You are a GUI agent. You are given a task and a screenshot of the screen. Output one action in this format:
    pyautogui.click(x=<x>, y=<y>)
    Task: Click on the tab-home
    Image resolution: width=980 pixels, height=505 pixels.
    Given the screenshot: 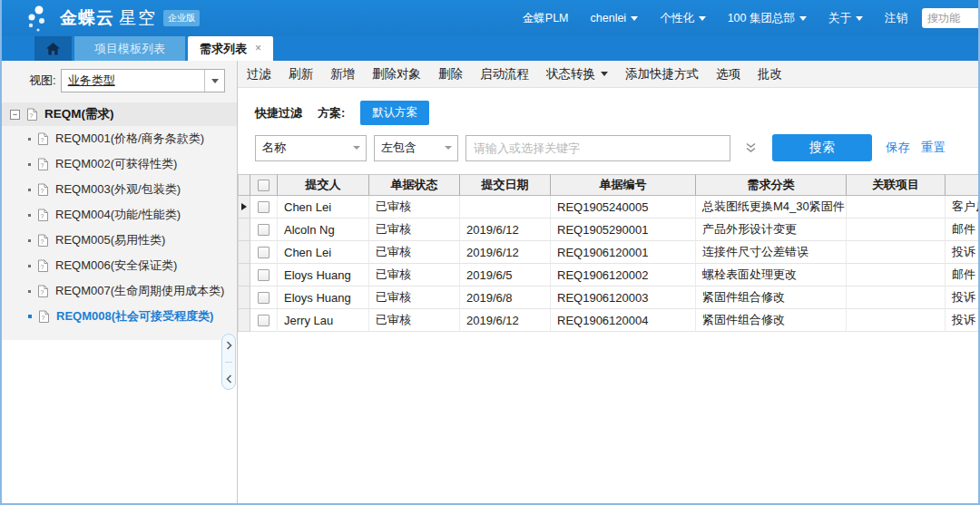 What is the action you would take?
    pyautogui.click(x=53, y=49)
    